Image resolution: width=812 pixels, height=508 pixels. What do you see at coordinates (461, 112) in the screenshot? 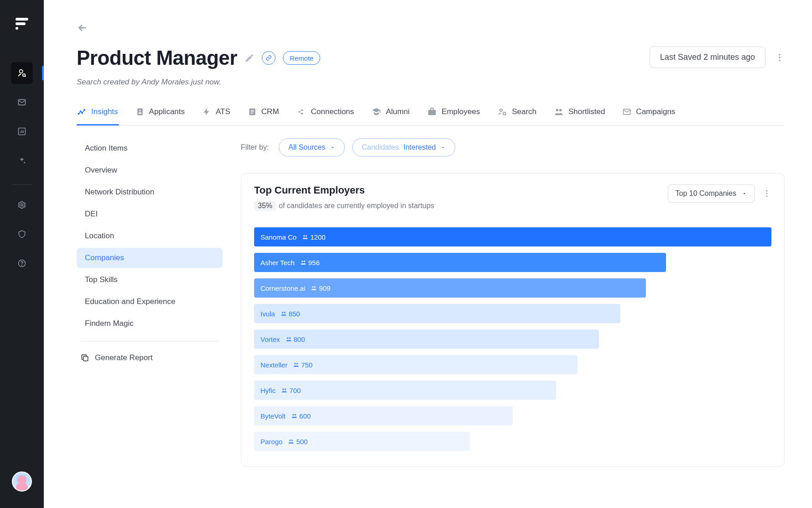
I see `tab-label: Employees` at bounding box center [461, 112].